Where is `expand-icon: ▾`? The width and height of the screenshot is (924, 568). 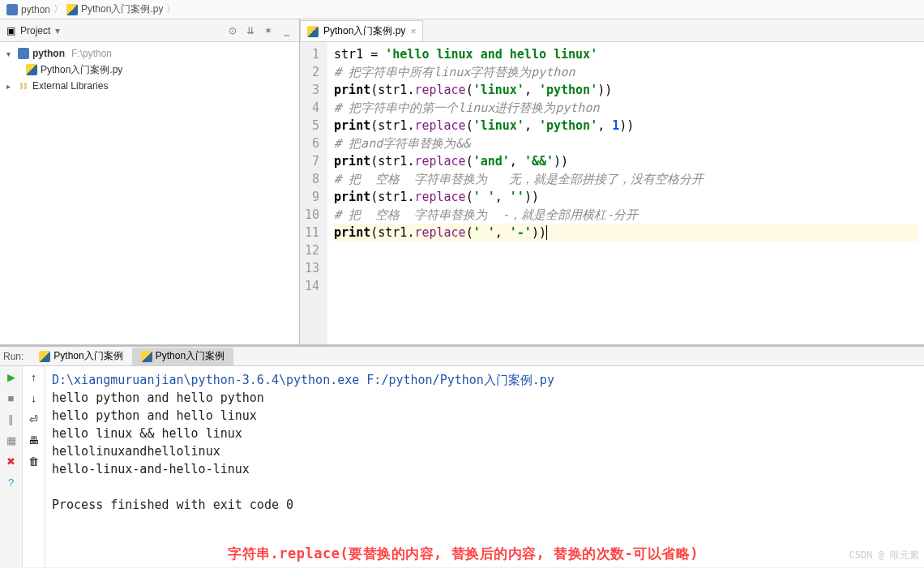
expand-icon: ▾ is located at coordinates (11, 53).